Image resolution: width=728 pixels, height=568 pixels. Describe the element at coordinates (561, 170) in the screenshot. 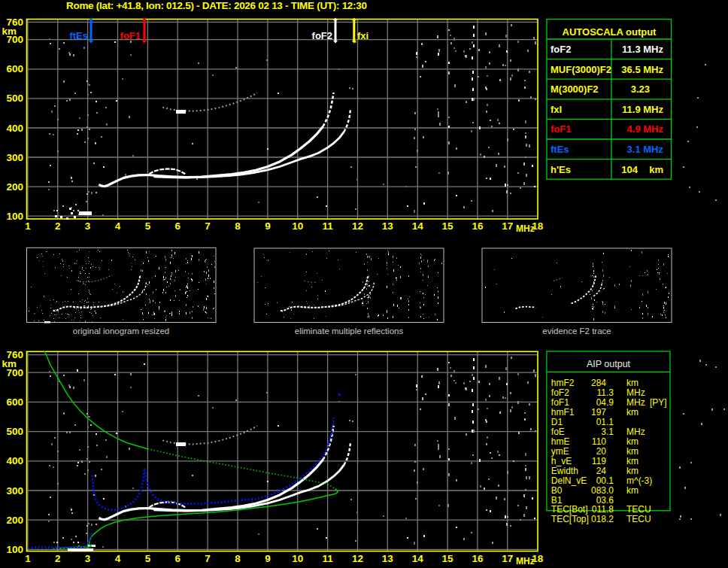

I see `svg-text: h'Es` at that location.